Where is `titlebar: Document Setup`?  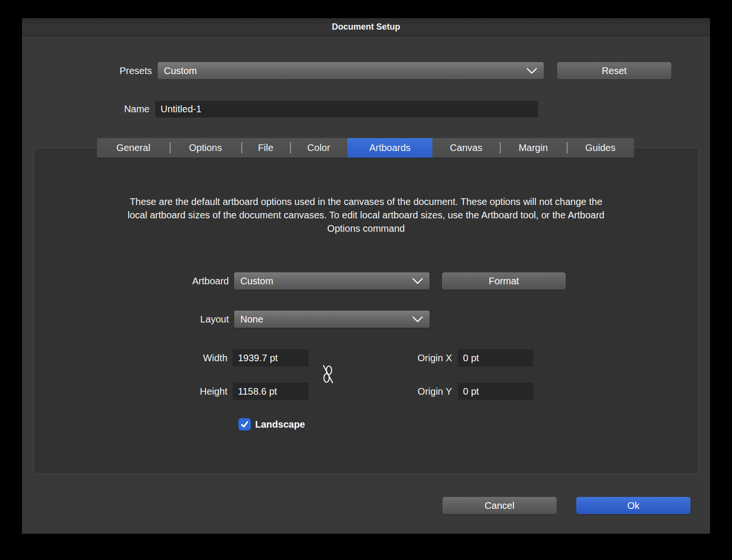 titlebar: Document Setup is located at coordinates (366, 27).